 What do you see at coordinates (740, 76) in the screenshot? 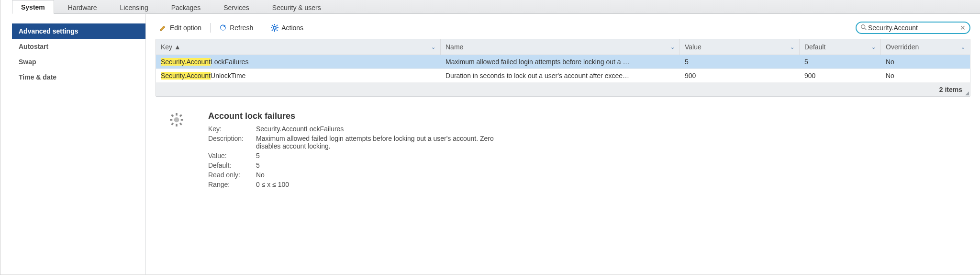
I see `cell-value: 900` at bounding box center [740, 76].